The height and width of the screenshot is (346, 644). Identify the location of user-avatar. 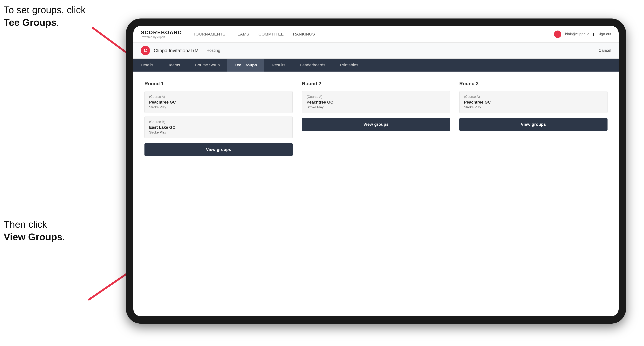
(558, 34).